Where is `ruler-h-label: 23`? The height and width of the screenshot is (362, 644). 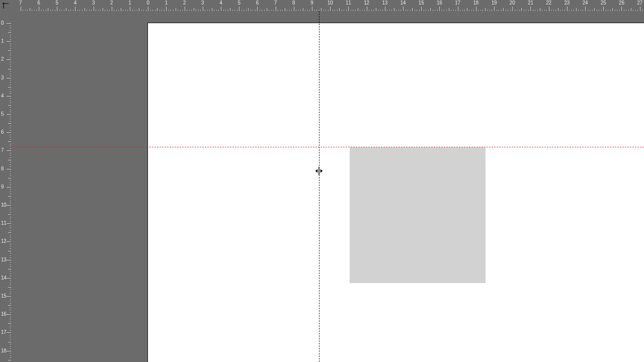
ruler-h-label: 23 is located at coordinates (567, 3).